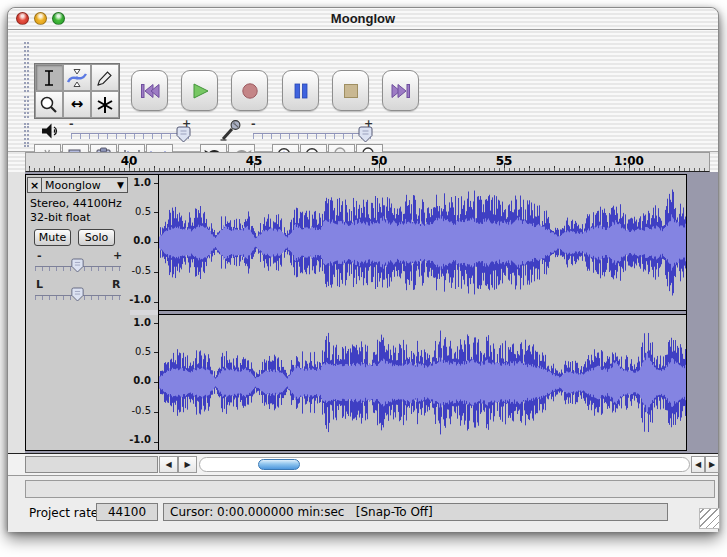 This screenshot has width=727, height=557. I want to click on project-rate-value: 44100, so click(127, 512).